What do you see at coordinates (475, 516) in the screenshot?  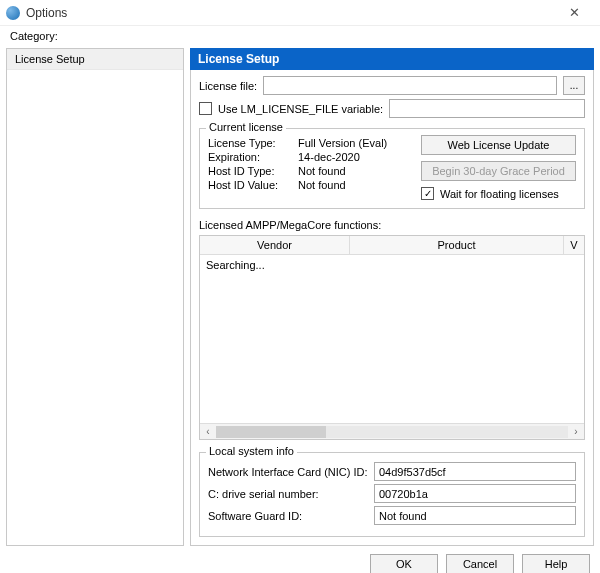 I see `software-guard-input` at bounding box center [475, 516].